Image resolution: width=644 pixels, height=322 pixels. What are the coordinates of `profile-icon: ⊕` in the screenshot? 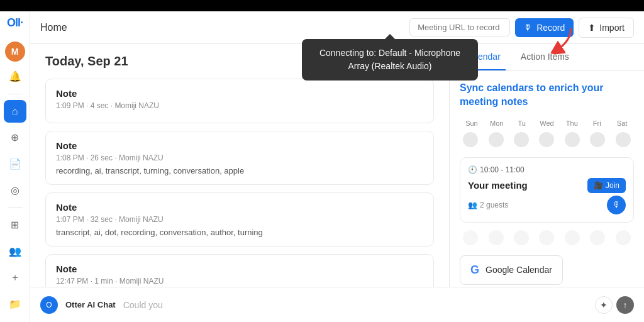 It's located at (15, 138).